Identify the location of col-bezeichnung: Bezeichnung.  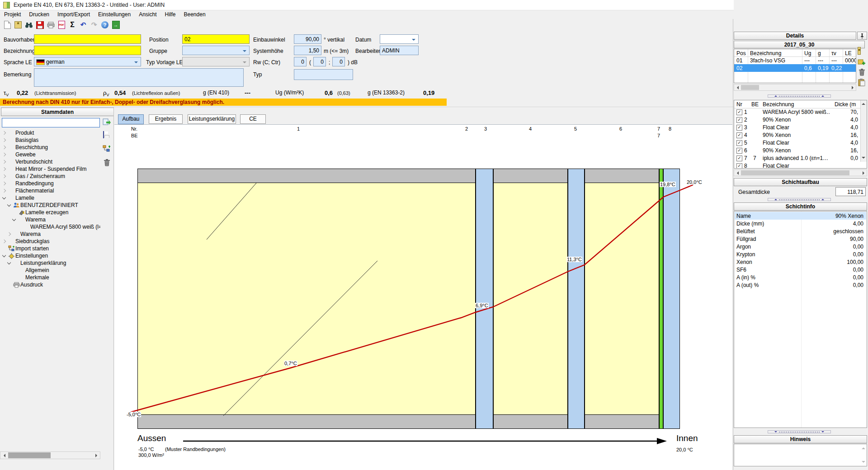
(766, 53).